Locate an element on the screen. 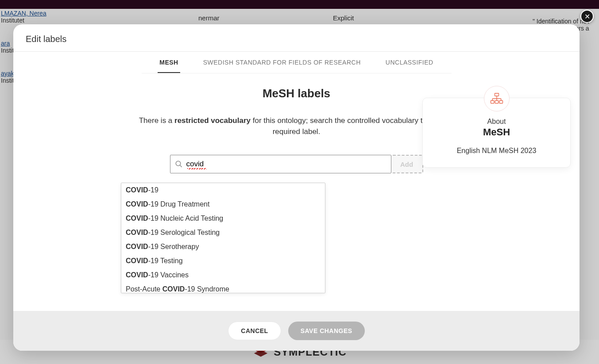  modal-footer: CANCEL SAVE CHANGES is located at coordinates (297, 331).